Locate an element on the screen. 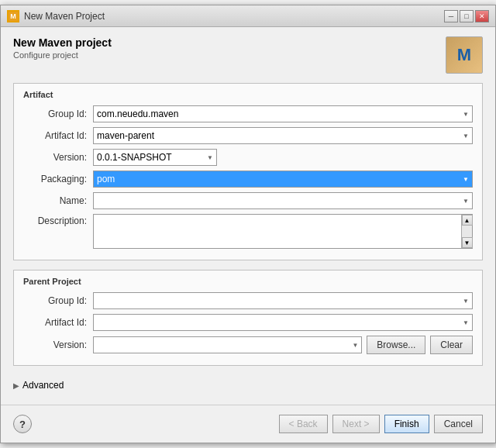 Image resolution: width=496 pixels, height=448 pixels. parent-section-title: Parent Project is located at coordinates (248, 281).